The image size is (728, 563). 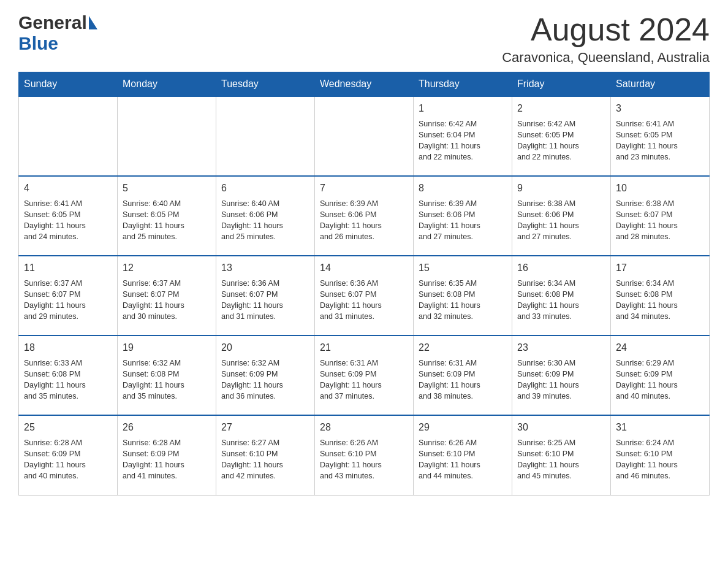 What do you see at coordinates (364, 455) in the screenshot?
I see `calendar-week-5: 25Sunrise: 6:28 AM Sunset: 6:09 PM Dayli…` at bounding box center [364, 455].